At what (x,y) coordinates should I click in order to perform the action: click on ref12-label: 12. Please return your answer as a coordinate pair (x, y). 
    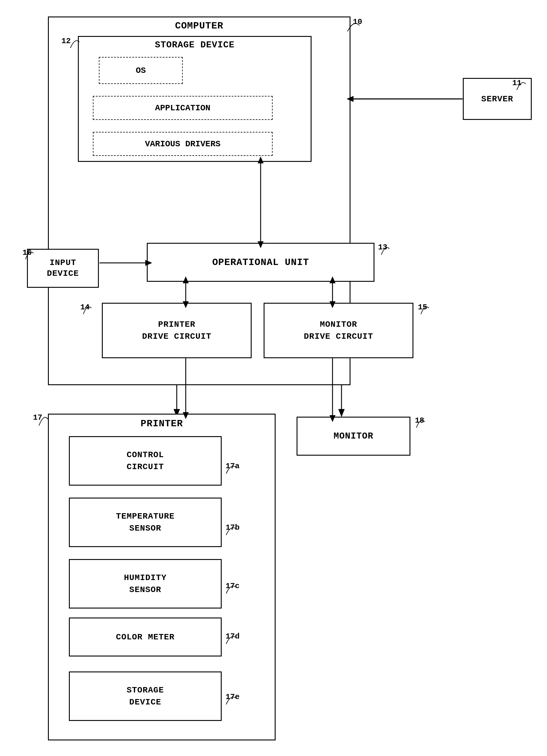
    Looking at the image, I should click on (66, 41).